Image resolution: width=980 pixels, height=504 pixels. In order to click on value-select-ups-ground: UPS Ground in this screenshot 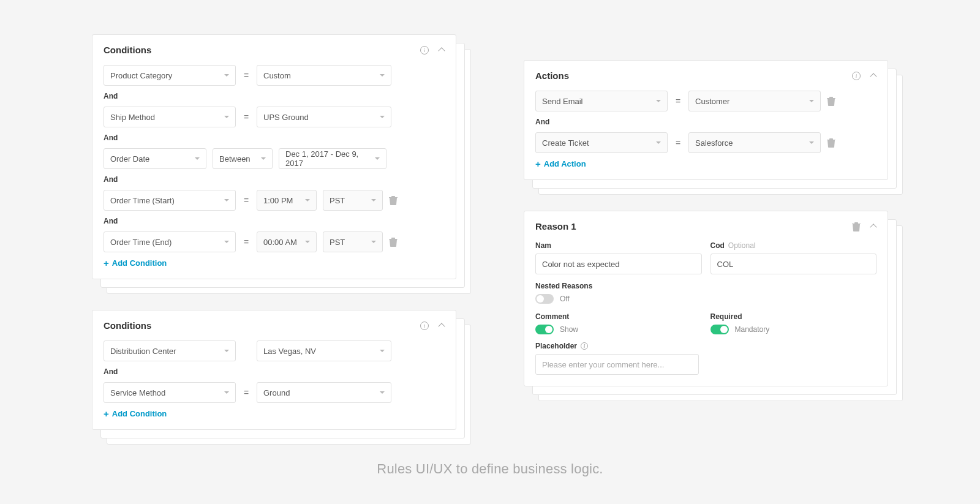, I will do `click(324, 117)`.